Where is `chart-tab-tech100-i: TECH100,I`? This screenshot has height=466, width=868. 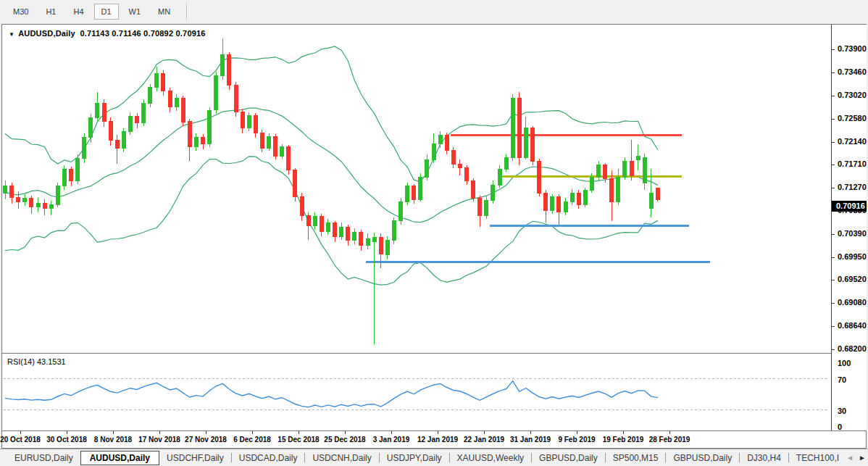 chart-tab-tech100-i: TECH100,I is located at coordinates (817, 458).